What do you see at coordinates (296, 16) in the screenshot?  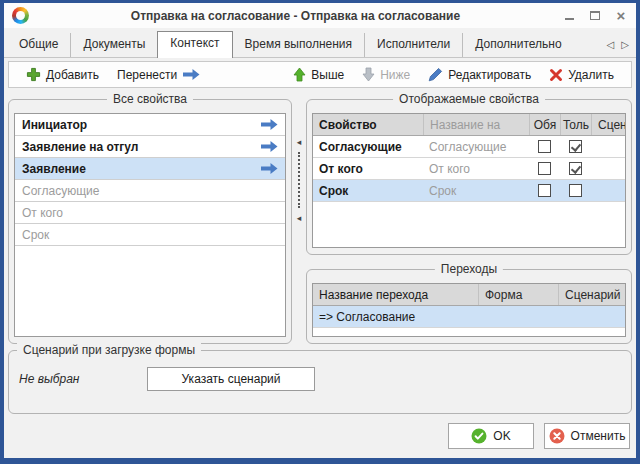 I see `window-title: Отправка на согласование - Отправка на с…` at bounding box center [296, 16].